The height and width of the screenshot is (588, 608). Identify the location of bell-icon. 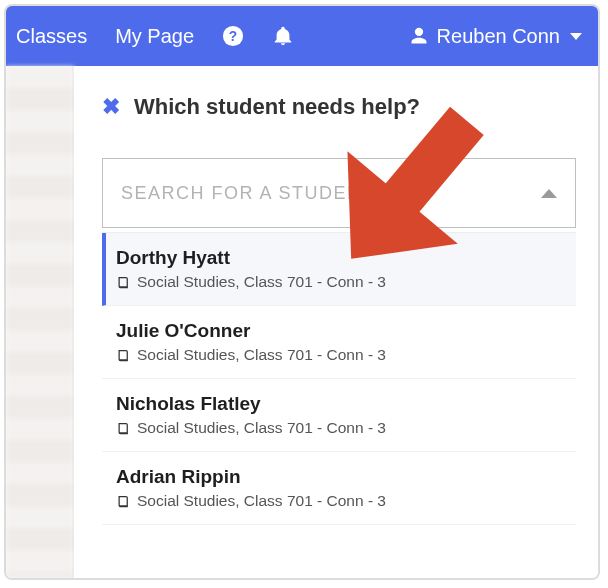
(283, 36).